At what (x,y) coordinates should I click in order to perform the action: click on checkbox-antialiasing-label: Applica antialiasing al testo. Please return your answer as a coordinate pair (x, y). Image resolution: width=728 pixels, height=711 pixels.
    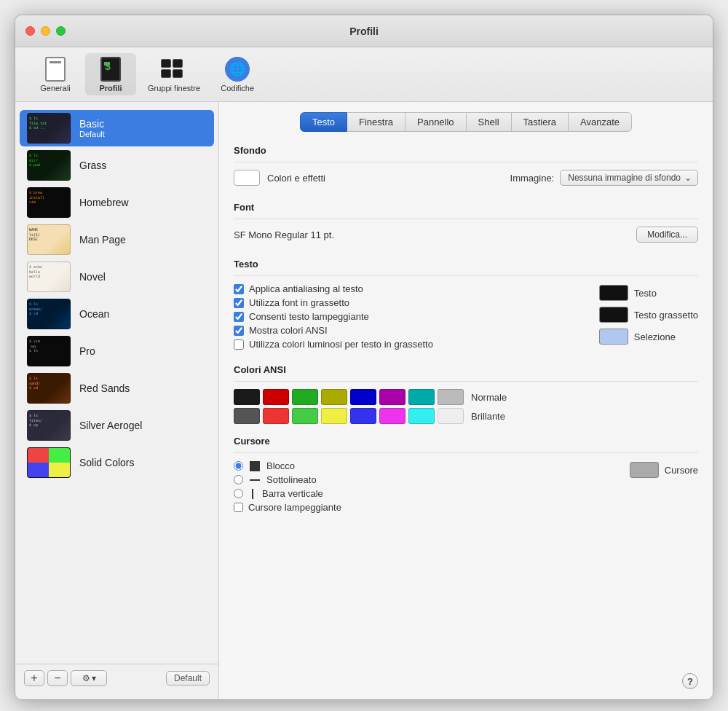
    Looking at the image, I should click on (306, 288).